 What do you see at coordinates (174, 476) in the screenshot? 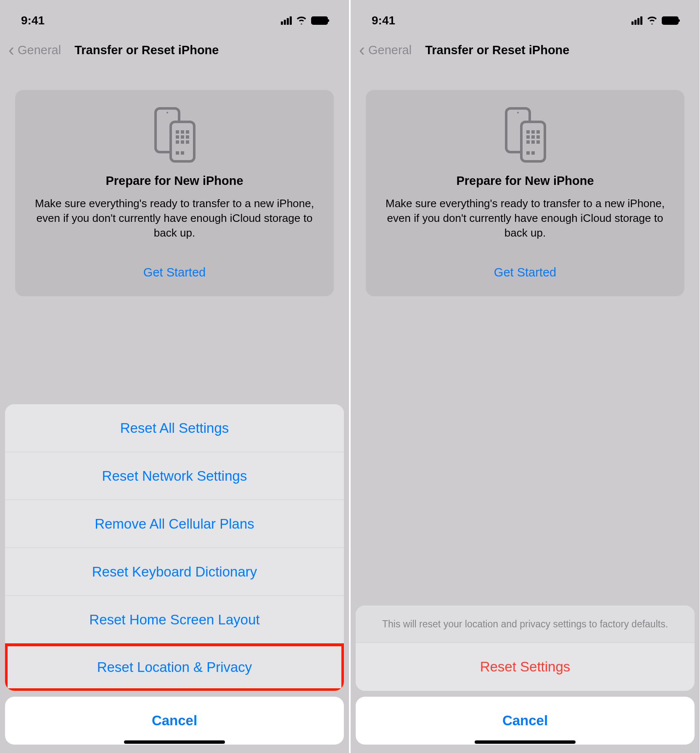
I see `reset-network-settings-option: Reset Network Settings` at bounding box center [174, 476].